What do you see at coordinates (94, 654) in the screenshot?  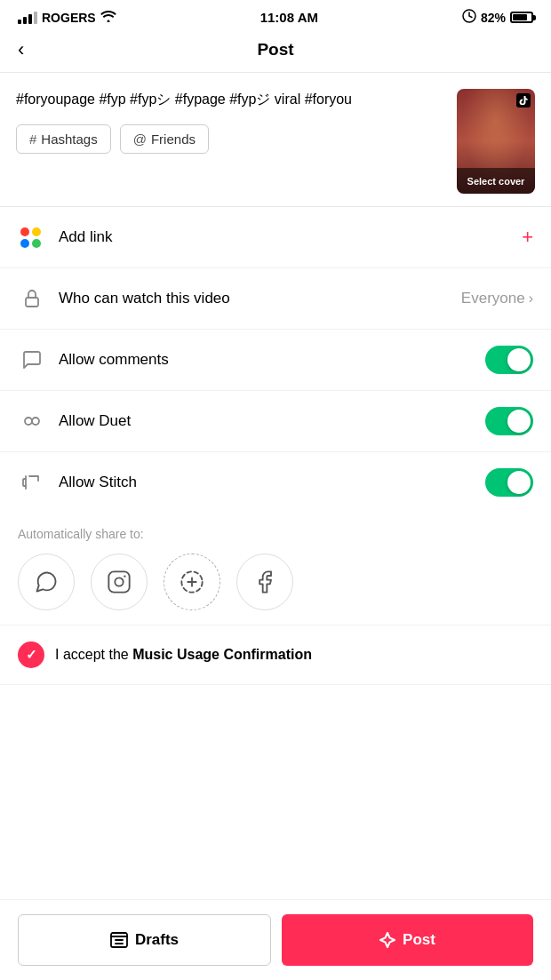 I see `music-prefix: I accept the` at bounding box center [94, 654].